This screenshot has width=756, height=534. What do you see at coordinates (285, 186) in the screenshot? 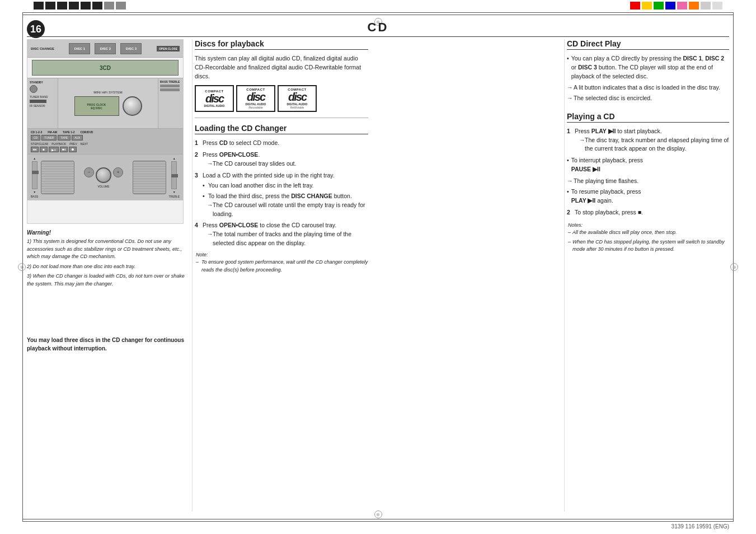
I see `step3-bullet1: You can load another disc in the left tr…` at bounding box center [285, 186].